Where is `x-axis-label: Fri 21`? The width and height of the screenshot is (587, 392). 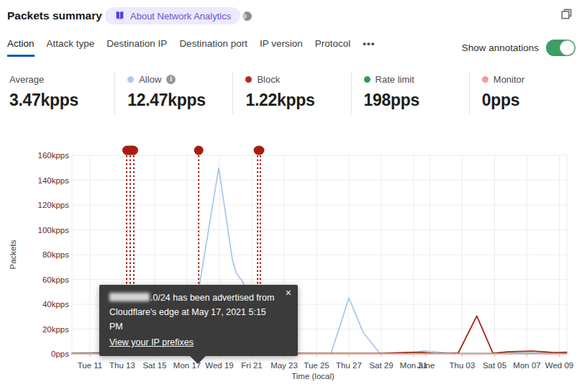
x-axis-label: Fri 21 is located at coordinates (252, 365).